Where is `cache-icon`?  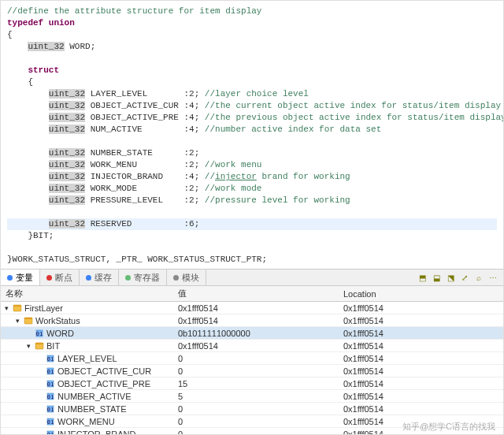
cache-icon is located at coordinates (88, 277).